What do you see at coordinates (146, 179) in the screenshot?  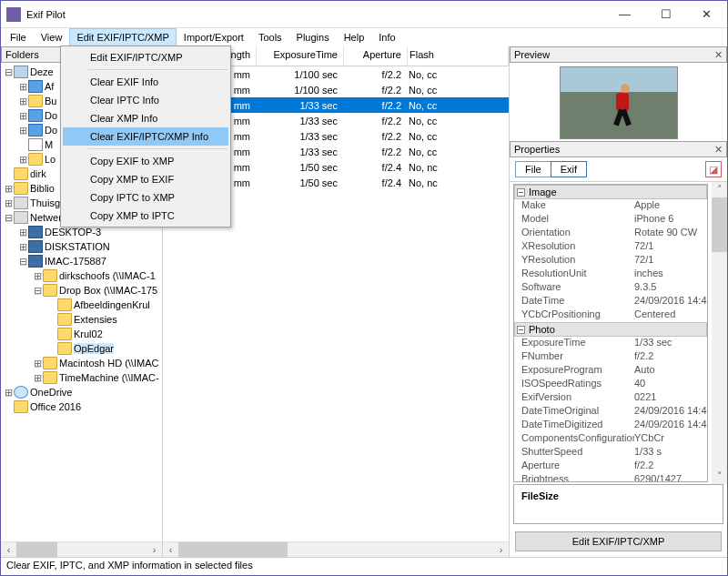 I see `menuitem-copy-xmp-to-exif: Copy XMP to EXIF` at bounding box center [146, 179].